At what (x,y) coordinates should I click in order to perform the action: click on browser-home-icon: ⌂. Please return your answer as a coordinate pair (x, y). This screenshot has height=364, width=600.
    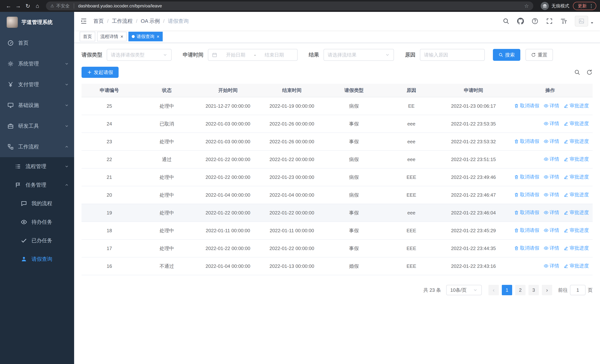
    Looking at the image, I should click on (38, 6).